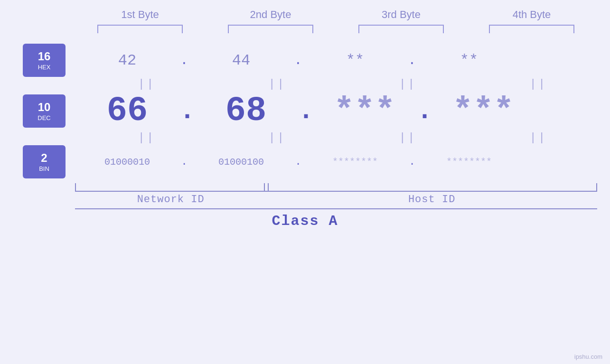 Image resolution: width=610 pixels, height=364 pixels. I want to click on byte-headers: 1st Byte 2nd Byte 3rd Byte 4th Byte, so click(336, 15).